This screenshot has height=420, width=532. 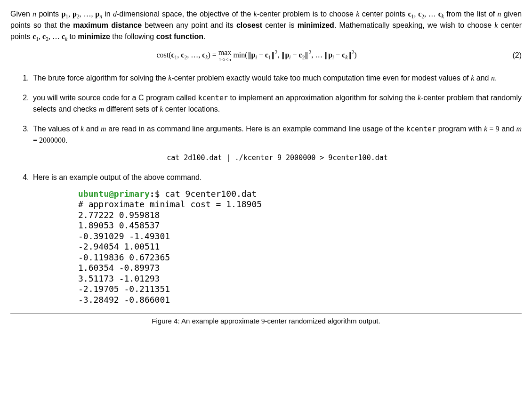 I want to click on text: The values of, so click(x=56, y=129).